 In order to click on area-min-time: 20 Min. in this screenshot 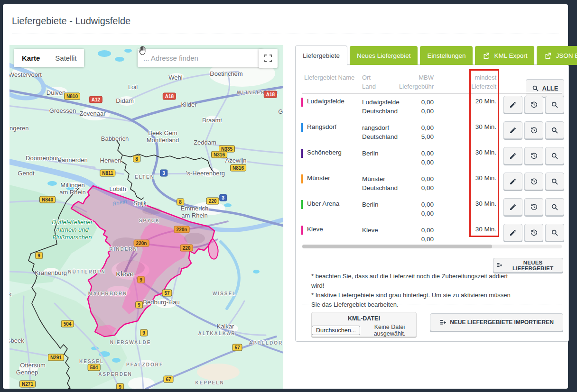, I will do `click(477, 101)`.